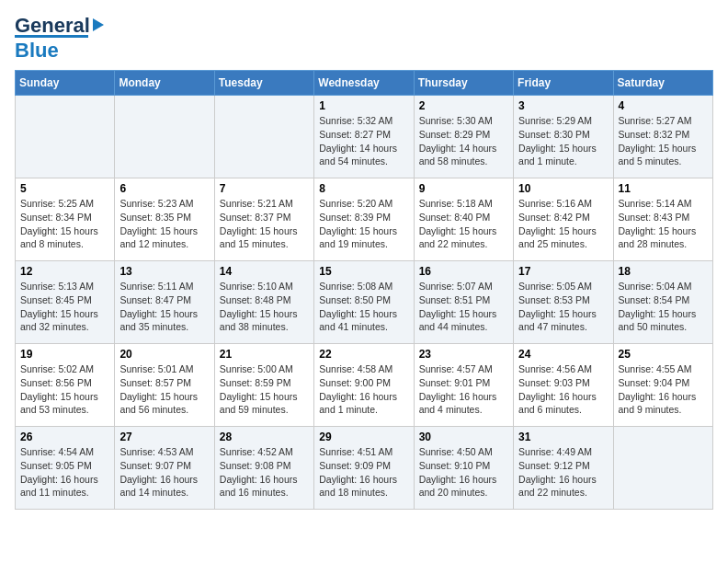  I want to click on day-number: 1, so click(364, 106).